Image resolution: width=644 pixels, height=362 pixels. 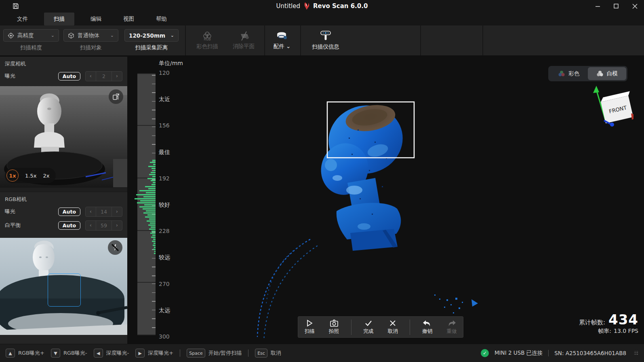 What do you see at coordinates (91, 36) in the screenshot?
I see `scan-object-select: 普通物体 ⌄` at bounding box center [91, 36].